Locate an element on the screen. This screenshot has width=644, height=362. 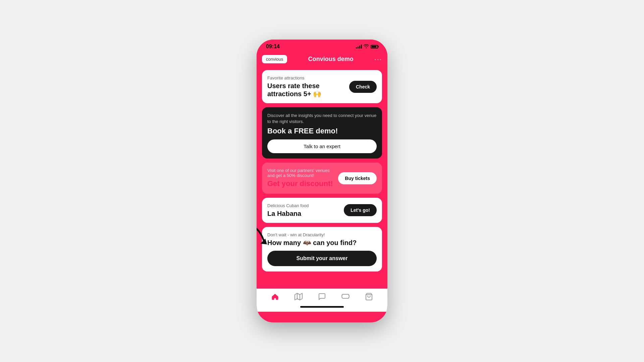
card-1-title: Users rate these attractions 5+ 🙌 is located at coordinates (306, 90).